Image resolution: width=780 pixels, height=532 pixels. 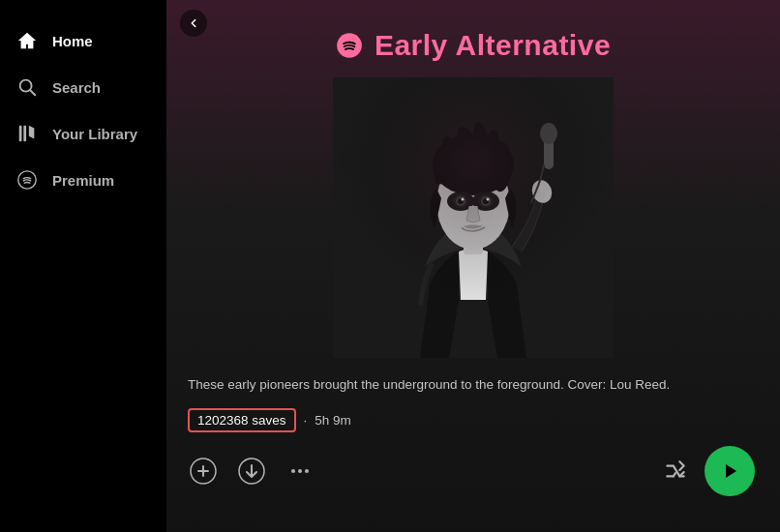 I want to click on playlist-title: Early Alternative, so click(x=493, y=45).